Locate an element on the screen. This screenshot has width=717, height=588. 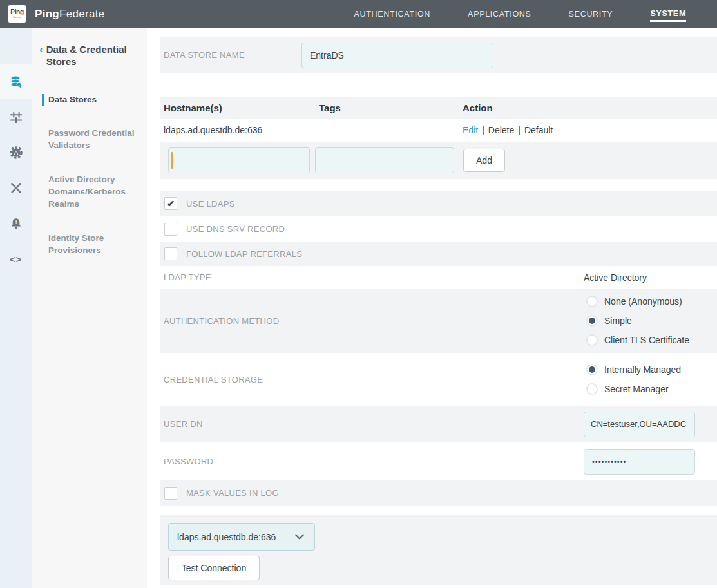
sidebar-items: Data Stores Password Credential Validato… is located at coordinates (89, 175).